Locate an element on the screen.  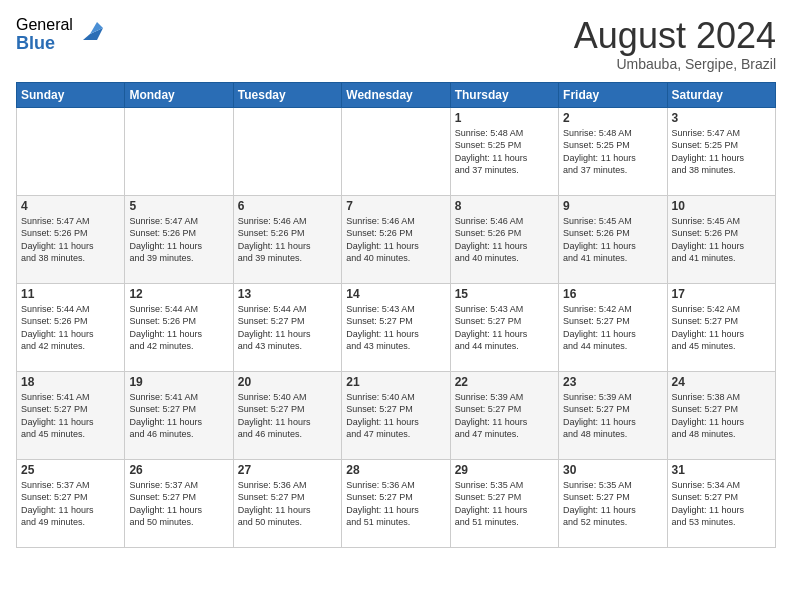
calendar-week-4: 18Sunrise: 5:41 AM Sunset: 5:27 PM Dayli… is located at coordinates (396, 415).